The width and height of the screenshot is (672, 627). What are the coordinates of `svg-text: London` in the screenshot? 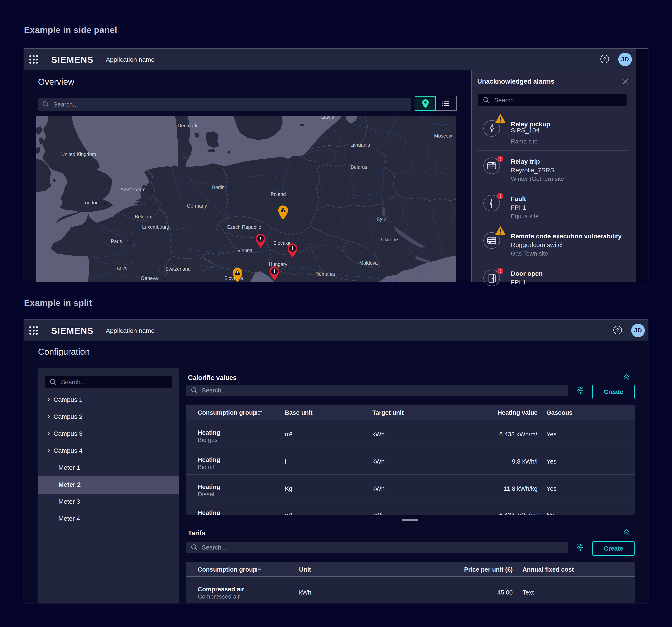 It's located at (91, 203).